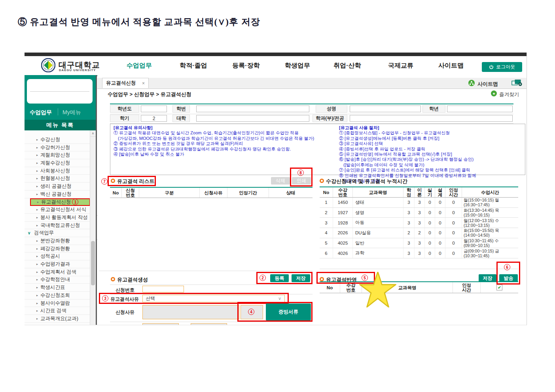  I want to click on reqno-input, so click(163, 289).